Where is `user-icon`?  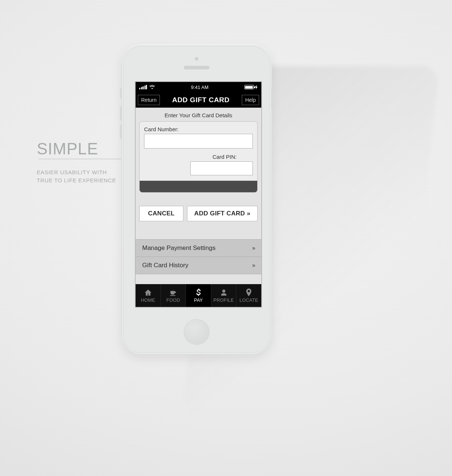 user-icon is located at coordinates (224, 293).